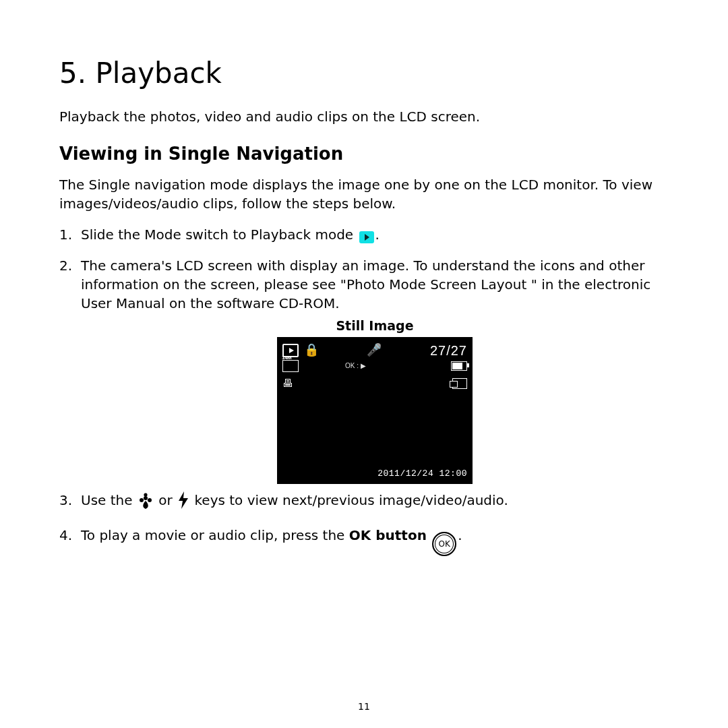  Describe the element at coordinates (365, 284) in the screenshot. I see `step-2-text: The camera's LCD screen with display an …` at that location.